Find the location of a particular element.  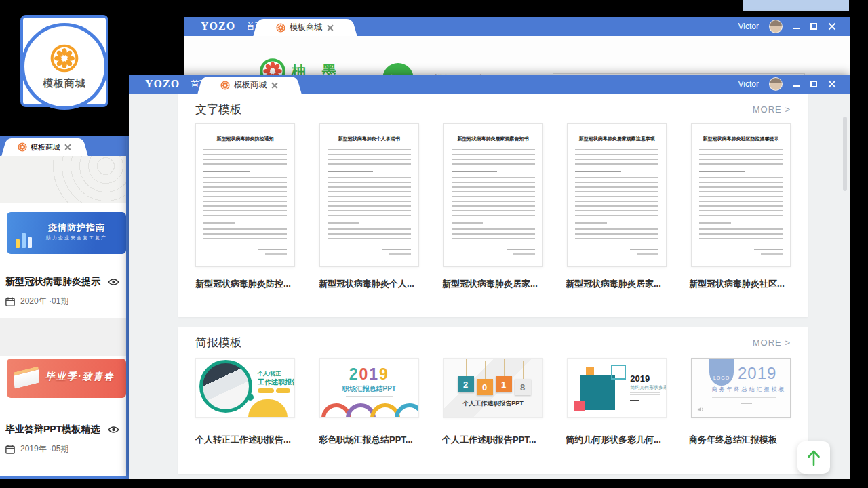

journal-banner-graduation: 毕业季·致青春 is located at coordinates (66, 378).